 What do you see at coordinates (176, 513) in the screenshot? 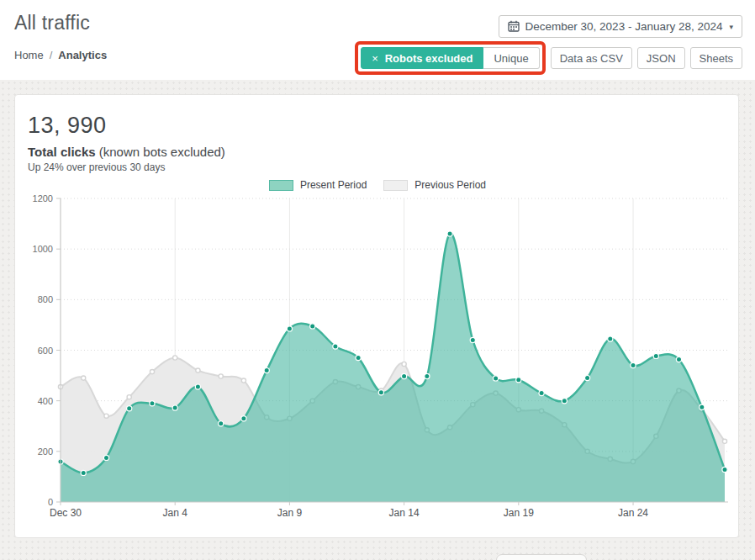
I see `svg-text: Jan 4` at bounding box center [176, 513].